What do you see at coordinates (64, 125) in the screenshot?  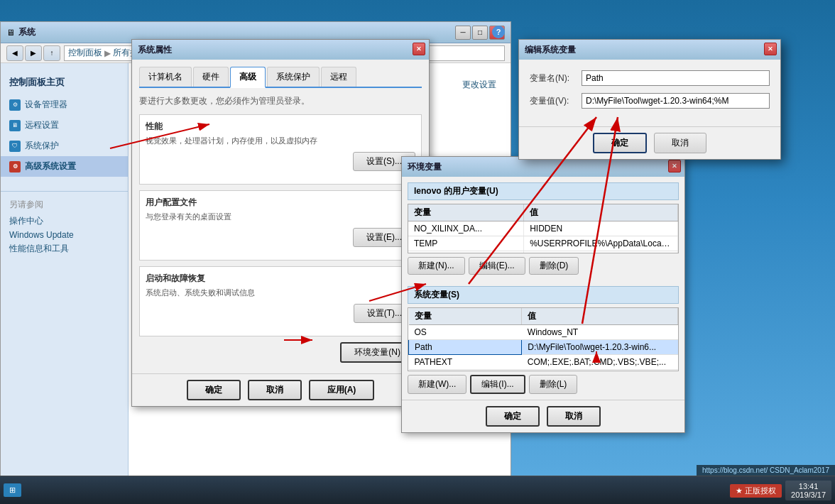 I see `sidebar-item-remote-settings: 🖥 远程设置` at bounding box center [64, 125].